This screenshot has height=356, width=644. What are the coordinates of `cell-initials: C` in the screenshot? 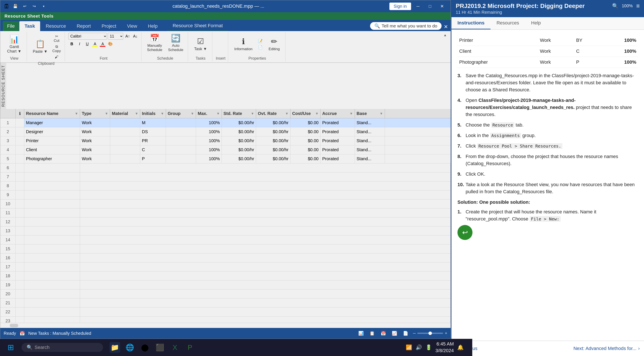 It's located at (153, 150).